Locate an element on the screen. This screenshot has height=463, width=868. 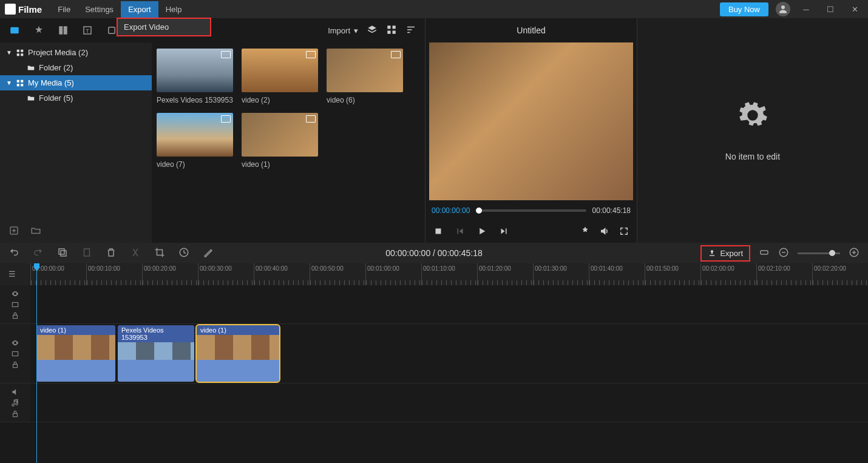
zoom-slider is located at coordinates (819, 254).